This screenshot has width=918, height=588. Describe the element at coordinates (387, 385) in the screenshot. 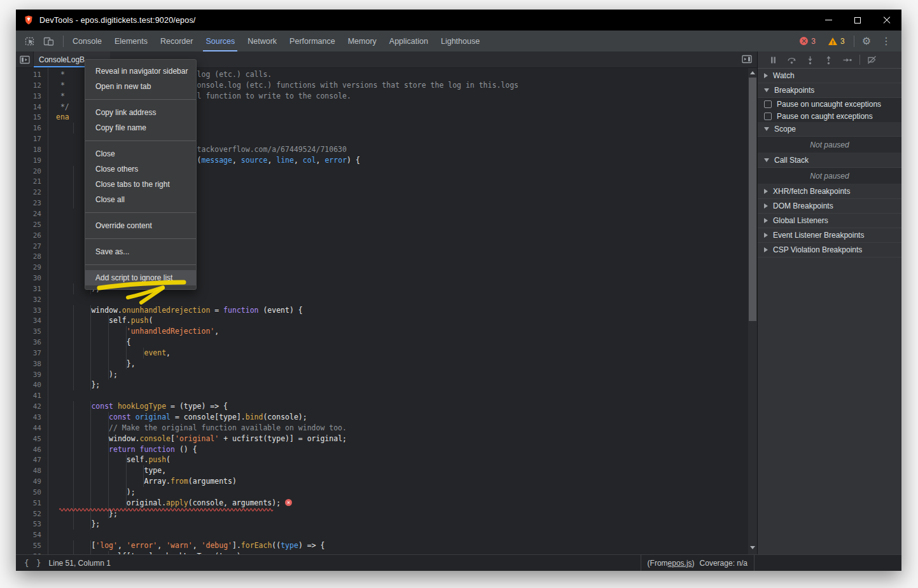

I see `code-line: 40};` at that location.